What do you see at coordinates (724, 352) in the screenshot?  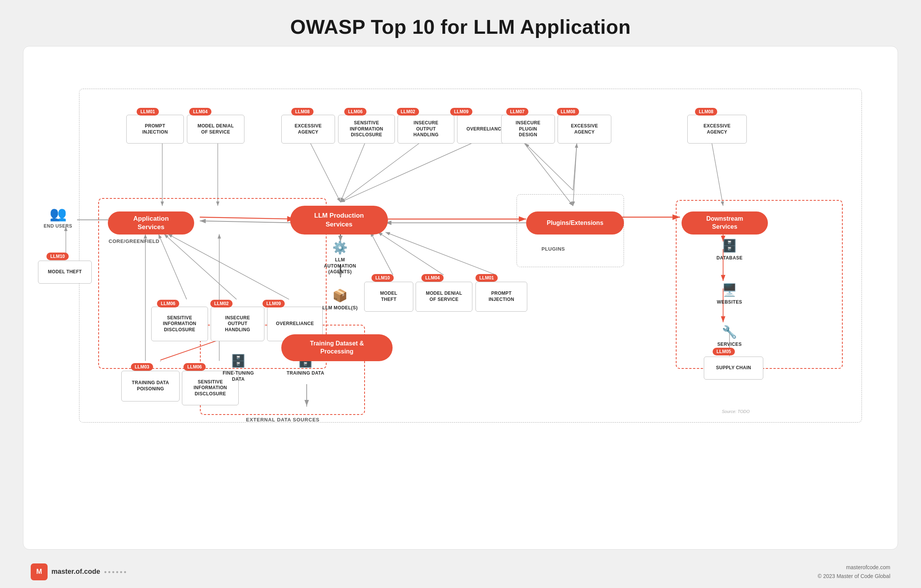 I see `badge-llm05: LLM05` at bounding box center [724, 352].